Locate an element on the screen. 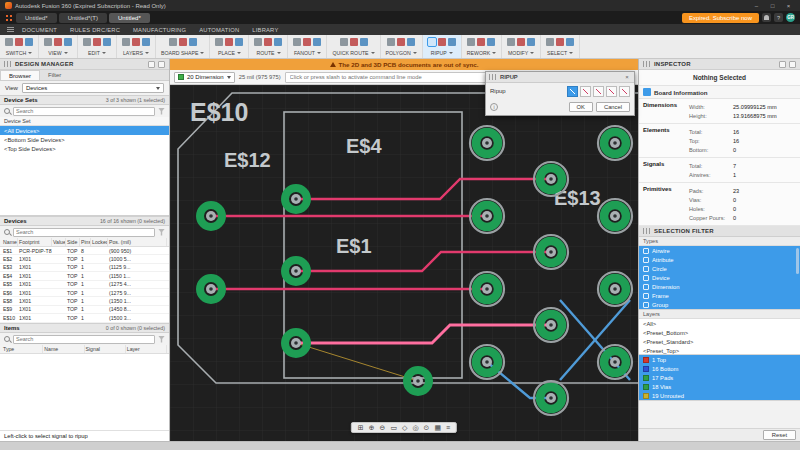 Image resolution: width=800 pixels, height=450 pixels. toolbar-group: QUICK ROUTE is located at coordinates (354, 46).